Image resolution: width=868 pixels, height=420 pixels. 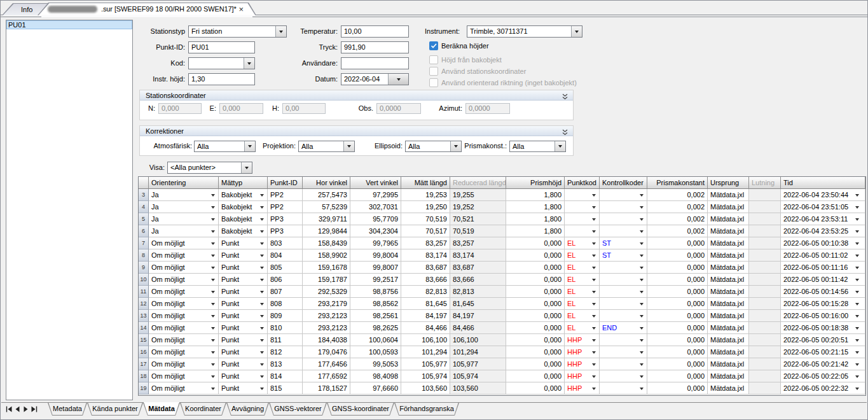 What do you see at coordinates (327, 183) in the screenshot?
I see `column-header-hor: Hor vinkel` at bounding box center [327, 183].